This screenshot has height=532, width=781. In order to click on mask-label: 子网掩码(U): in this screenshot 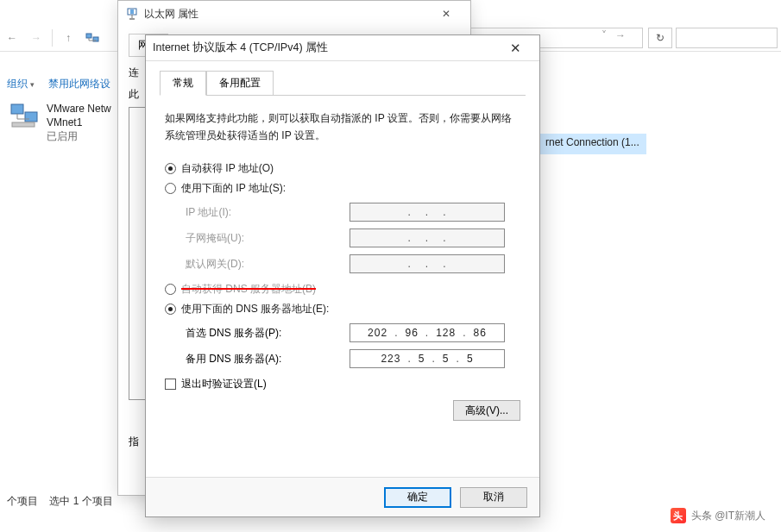, I will do `click(268, 238)`.